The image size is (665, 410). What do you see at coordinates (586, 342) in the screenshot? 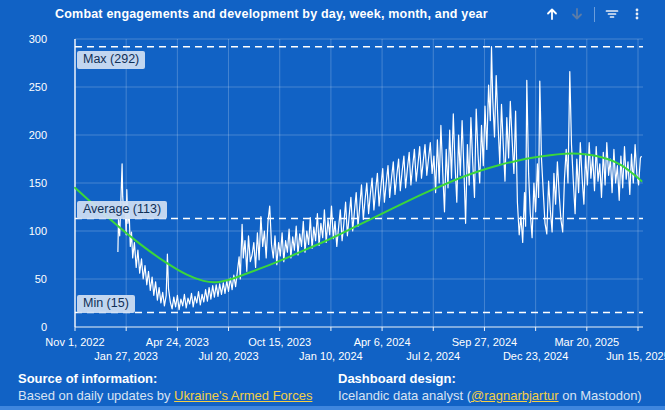
I see `x-tick-label: Mar 20, 2025` at bounding box center [586, 342].